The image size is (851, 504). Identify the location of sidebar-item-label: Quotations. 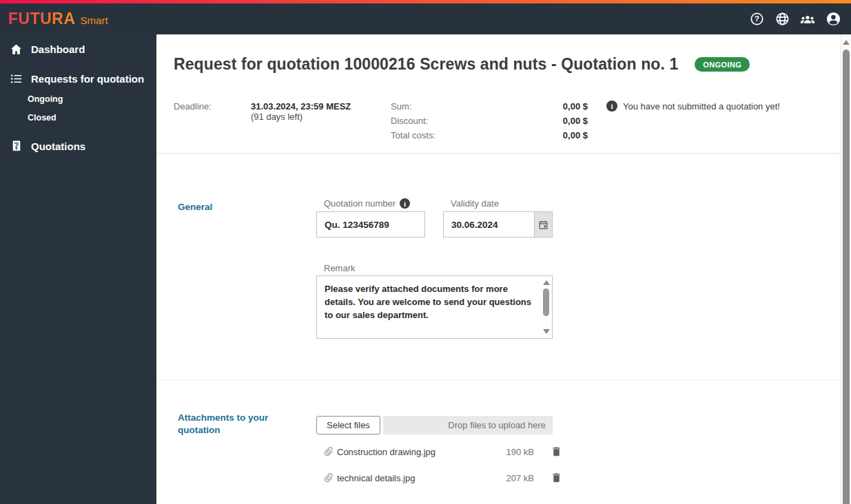
(58, 146).